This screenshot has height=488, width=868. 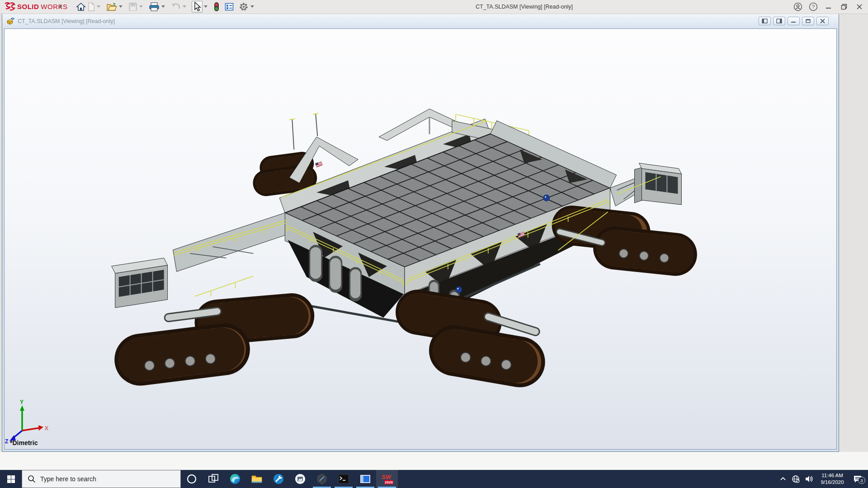 I want to click on select-button, so click(x=197, y=7).